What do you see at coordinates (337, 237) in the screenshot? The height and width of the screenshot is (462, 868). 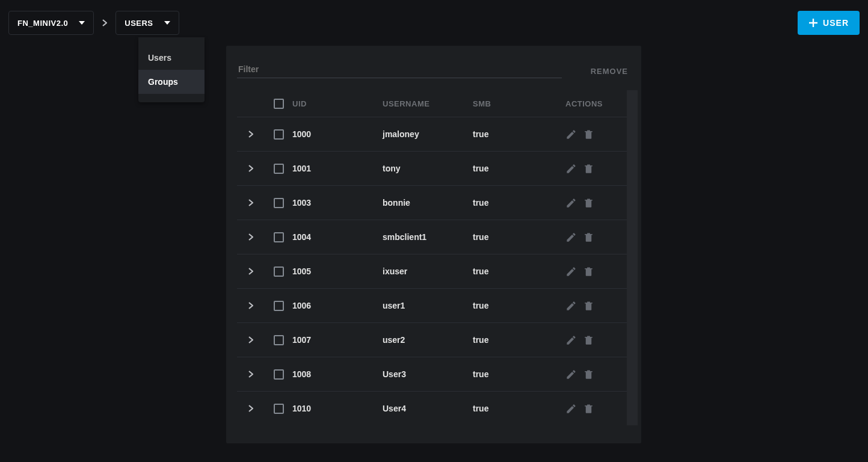 I see `cell-uid: 1004` at bounding box center [337, 237].